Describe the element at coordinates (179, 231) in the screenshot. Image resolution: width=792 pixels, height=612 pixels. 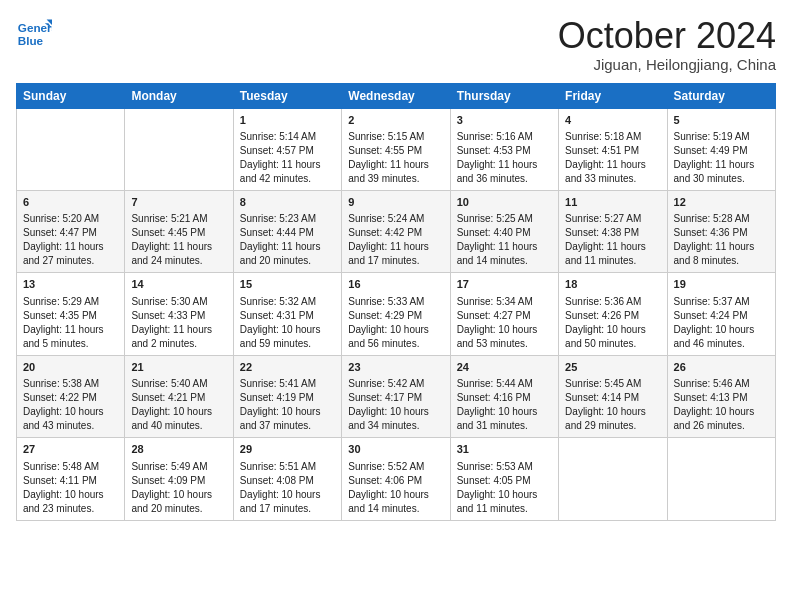
I see `day-cell: 7Sunrise: 5:21 AMSunset: 4:45 PMDaylight…` at that location.